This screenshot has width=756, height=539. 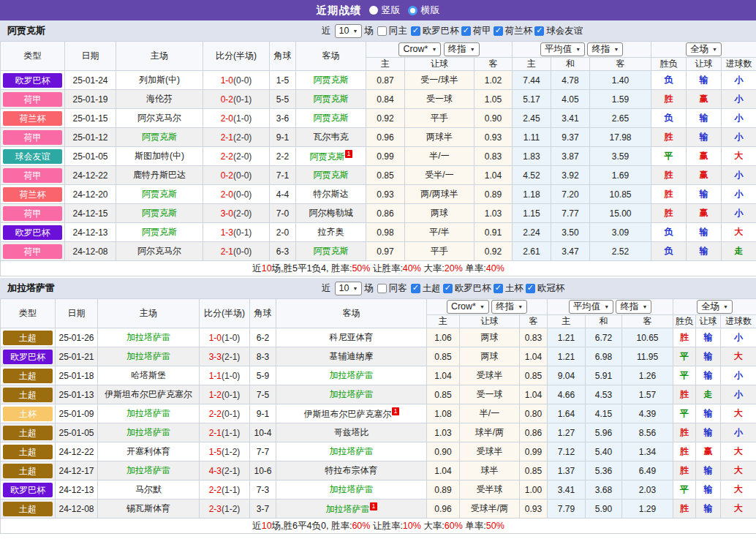 I want to click on avg-draw-odds: 4.05, so click(x=570, y=99).